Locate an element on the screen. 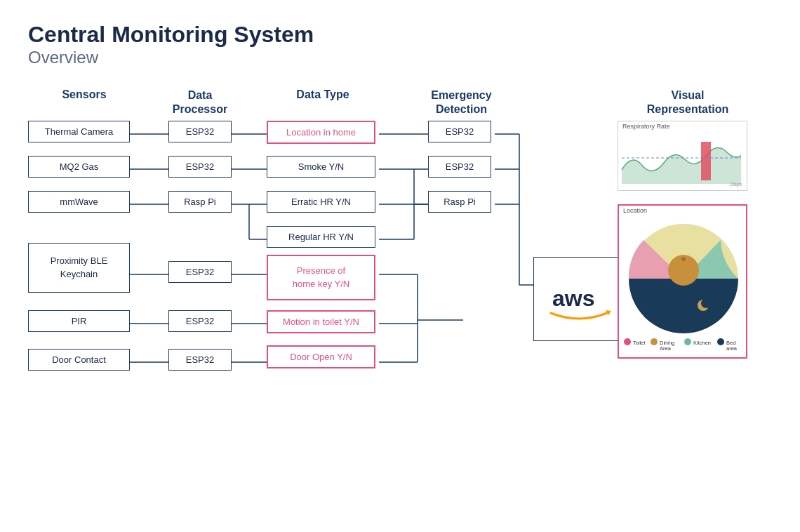 The height and width of the screenshot is (532, 800). dt-regular: Regular HR Y/N is located at coordinates (321, 237).